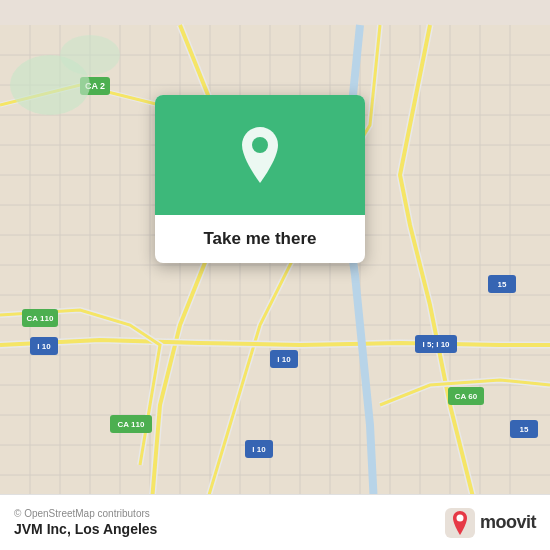 This screenshot has height=550, width=550. I want to click on bottom-bar: © OpenStreetMap contributors JVM Inc, Lo…, so click(275, 522).